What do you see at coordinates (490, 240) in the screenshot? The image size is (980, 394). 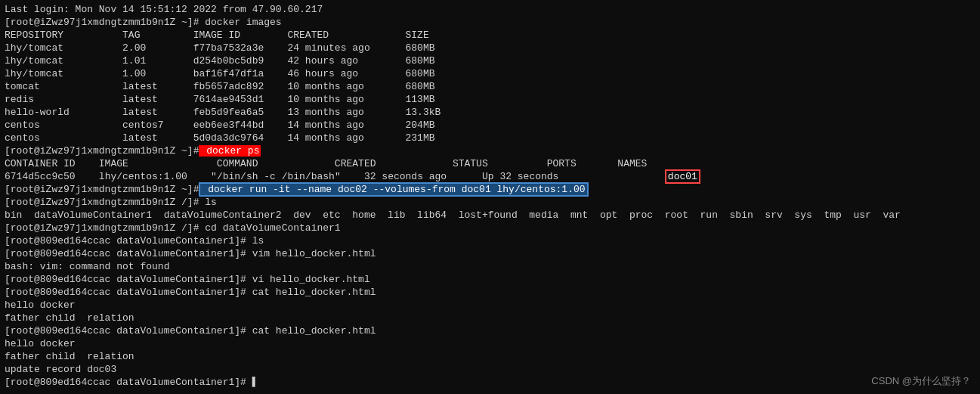 I see `line-ls-cmd2: [root@809ed164ccac dataVolumeContainer1]…` at bounding box center [490, 240].